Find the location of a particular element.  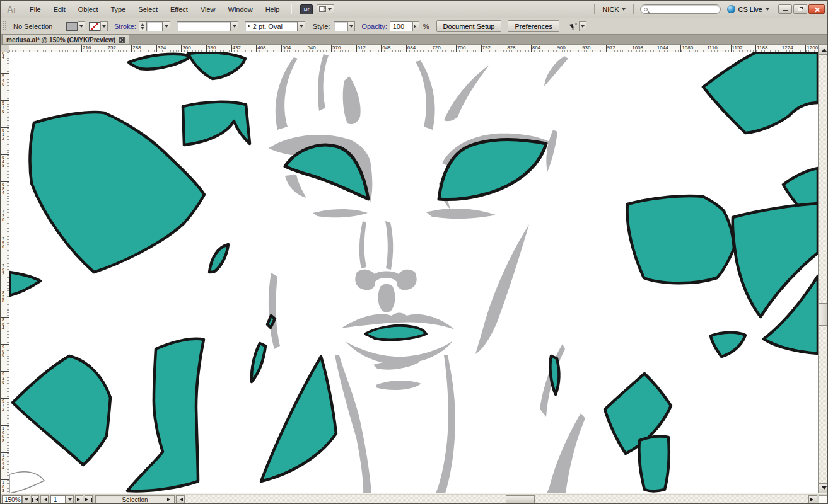

eyes-and-mouth is located at coordinates (416, 240).